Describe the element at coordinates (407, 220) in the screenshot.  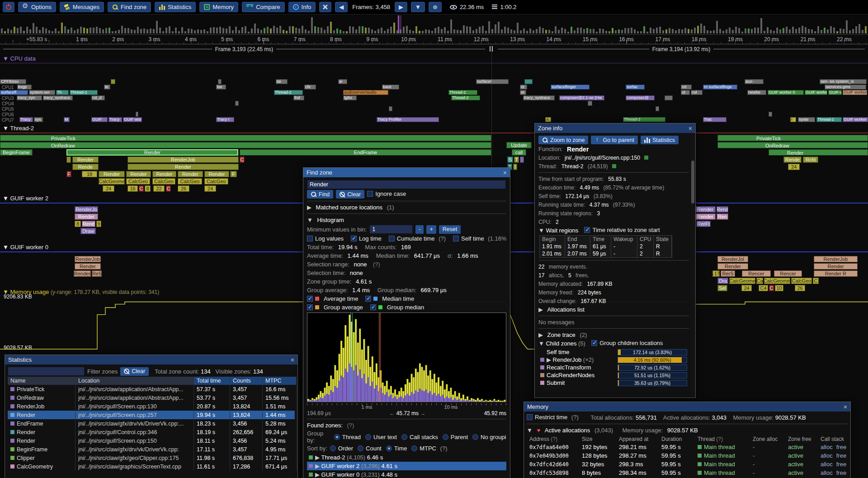
I see `histogram-header: ▼ Histogram` at that location.